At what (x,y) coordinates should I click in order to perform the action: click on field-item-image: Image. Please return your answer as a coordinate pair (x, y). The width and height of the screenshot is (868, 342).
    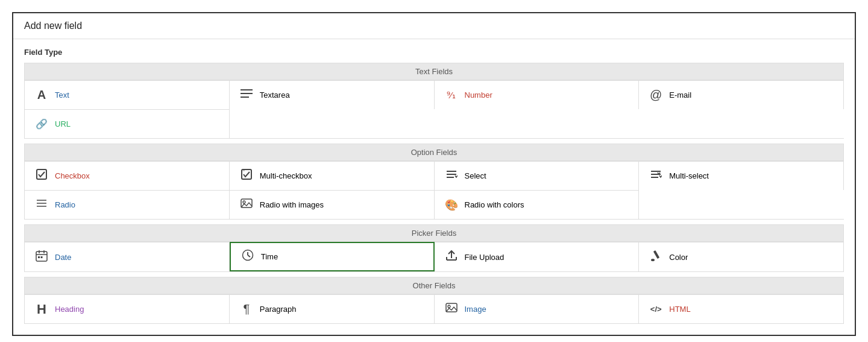
    Looking at the image, I should click on (537, 309).